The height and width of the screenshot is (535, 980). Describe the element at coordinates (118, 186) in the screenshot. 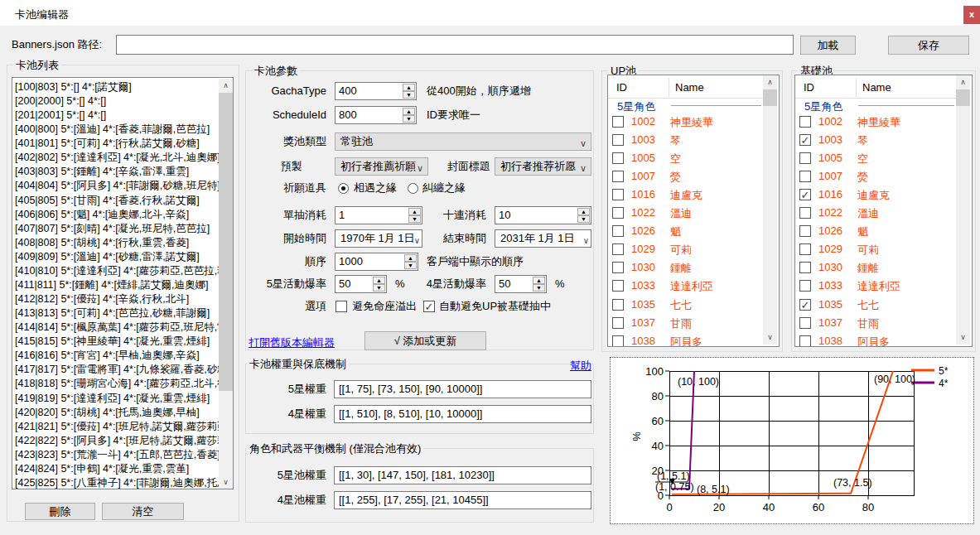

I see `list-item: [404|804] 5*:[阿貝多] 4*:[菲謝爾,砂糖,班尼特]` at that location.